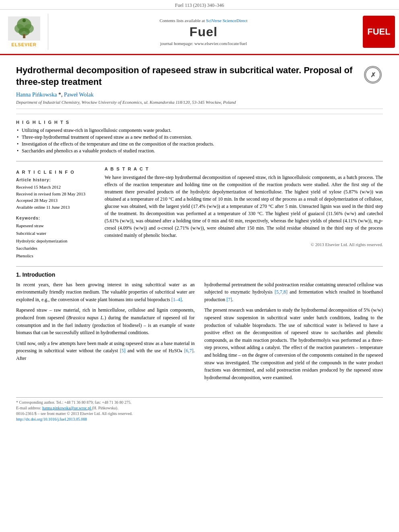 Image resolution: width=399 pixels, height=532 pixels. Describe the element at coordinates (379, 32) in the screenshot. I see `fuel-logo-box: FUEL` at that location.